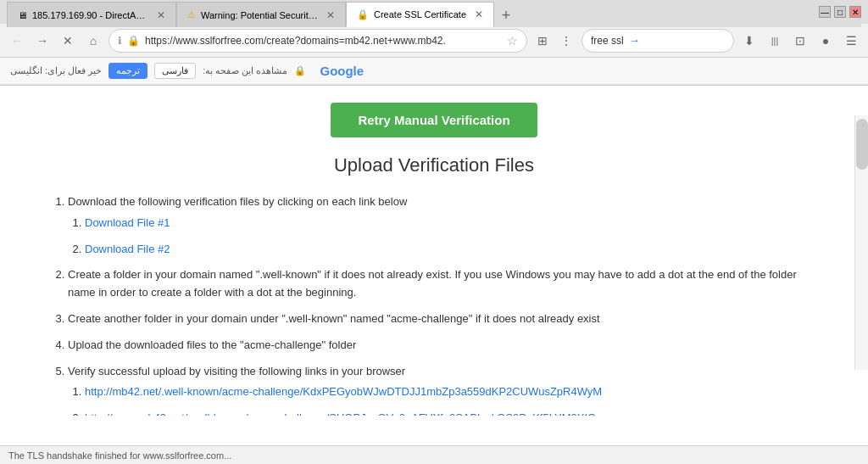 This screenshot has height=464, width=868. Describe the element at coordinates (442, 284) in the screenshot. I see `list-item: Create a folder in your domain named ".w…` at that location.